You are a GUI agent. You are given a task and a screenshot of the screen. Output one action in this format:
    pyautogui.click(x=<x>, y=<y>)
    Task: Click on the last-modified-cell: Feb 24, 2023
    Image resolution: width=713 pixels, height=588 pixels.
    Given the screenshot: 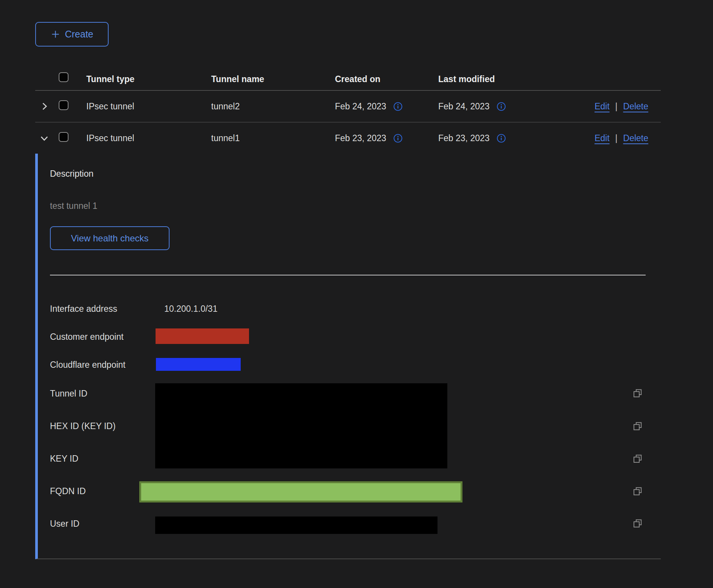 What is the action you would take?
    pyautogui.click(x=514, y=107)
    